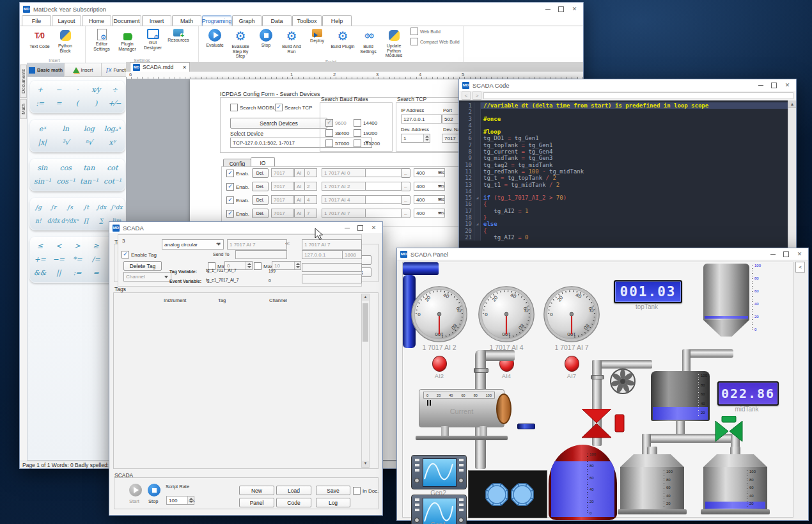 The height and width of the screenshot is (524, 812). What do you see at coordinates (286, 266) in the screenshot?
I see `max-stepper: 10` at bounding box center [286, 266].